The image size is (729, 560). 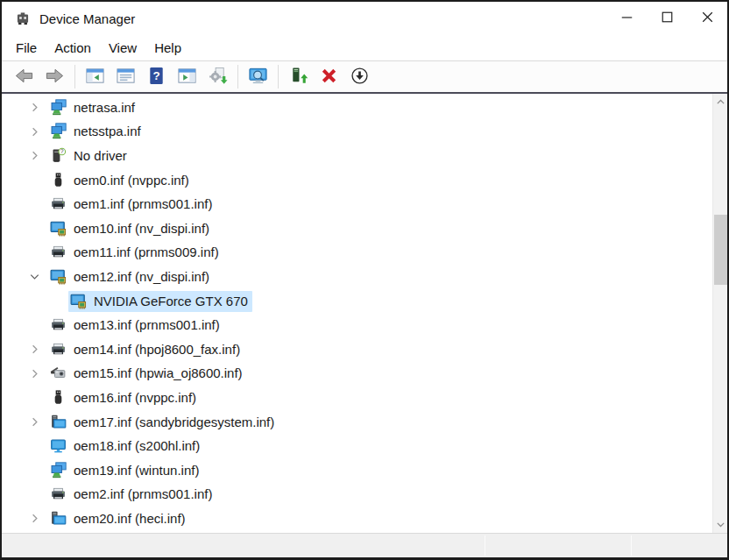 What do you see at coordinates (137, 470) in the screenshot?
I see `tree-item-label: oem19.inf (wintun.inf)` at bounding box center [137, 470].